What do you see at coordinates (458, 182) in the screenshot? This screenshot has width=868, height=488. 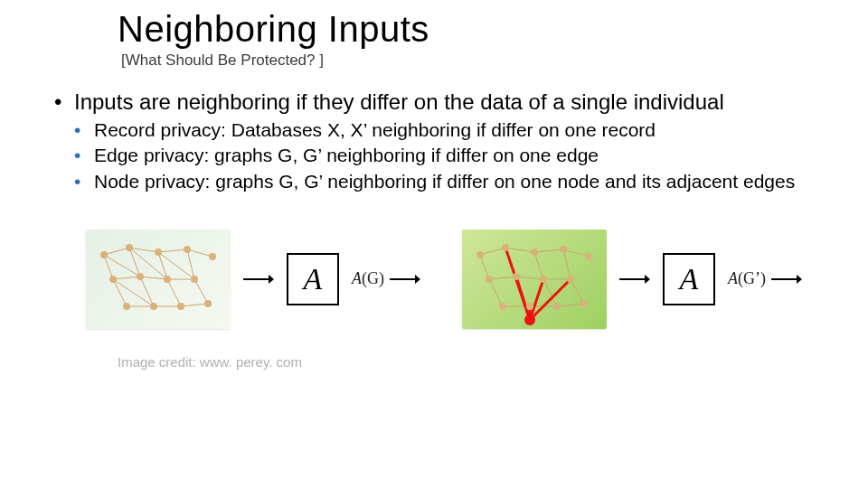 I see `bullet-sub-3: Node privacy: graphs G, G’ neighboring i…` at bounding box center [458, 182].